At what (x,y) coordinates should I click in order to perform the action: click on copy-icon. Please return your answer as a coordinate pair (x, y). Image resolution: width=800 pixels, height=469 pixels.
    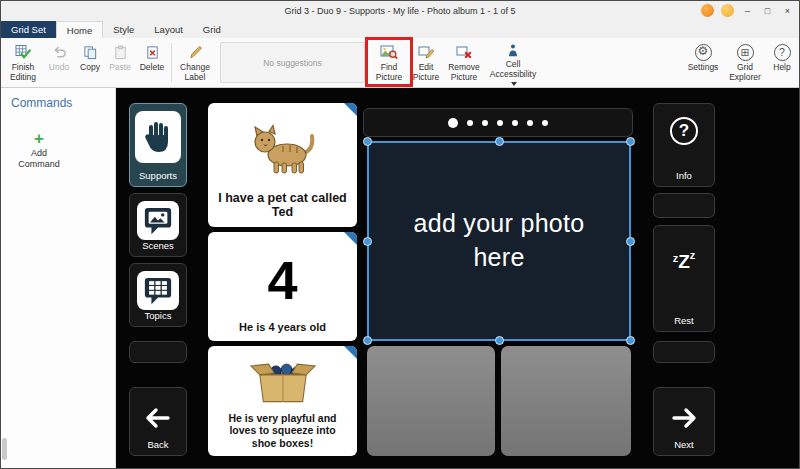
    Looking at the image, I should click on (90, 52).